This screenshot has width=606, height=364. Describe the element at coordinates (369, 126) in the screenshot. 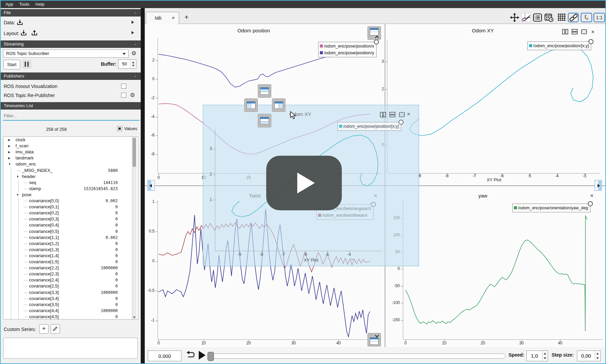

I see `ghost-legend: /odom_enc/pose/position/[x;y]` at that location.